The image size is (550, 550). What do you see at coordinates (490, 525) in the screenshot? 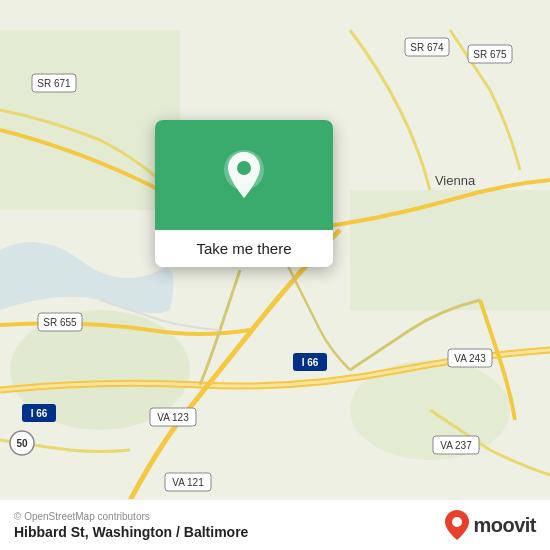
I see `moovit-logo: moovit` at bounding box center [490, 525].